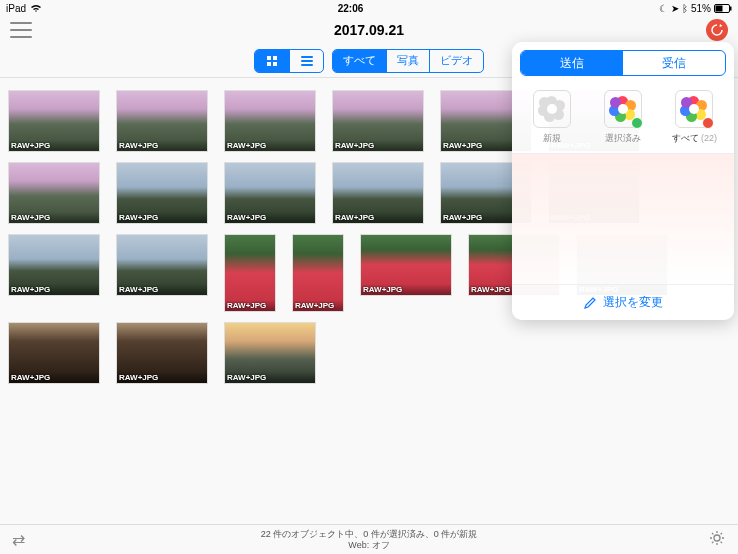 The image size is (738, 554). I want to click on menu-button, so click(21, 30).